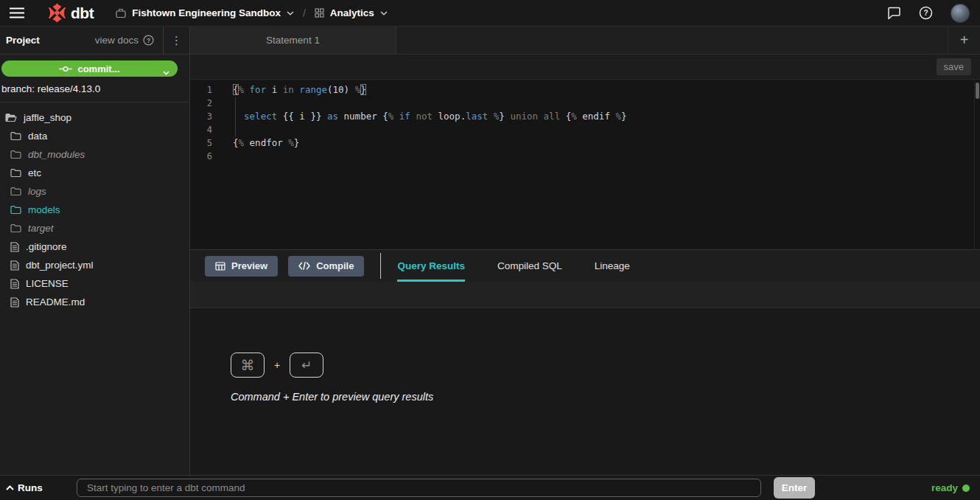 This screenshot has height=500, width=980. I want to click on tree-item-dbt-modules: dbt_modules, so click(94, 155).